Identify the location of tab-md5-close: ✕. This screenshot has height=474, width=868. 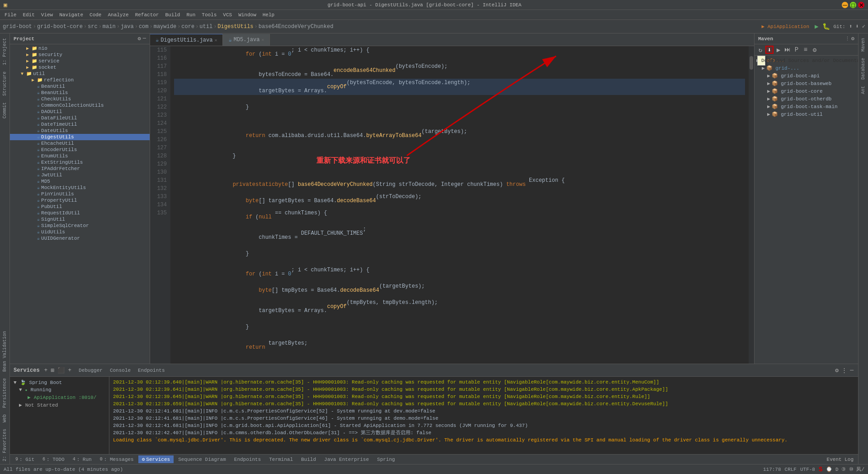
(263, 40).